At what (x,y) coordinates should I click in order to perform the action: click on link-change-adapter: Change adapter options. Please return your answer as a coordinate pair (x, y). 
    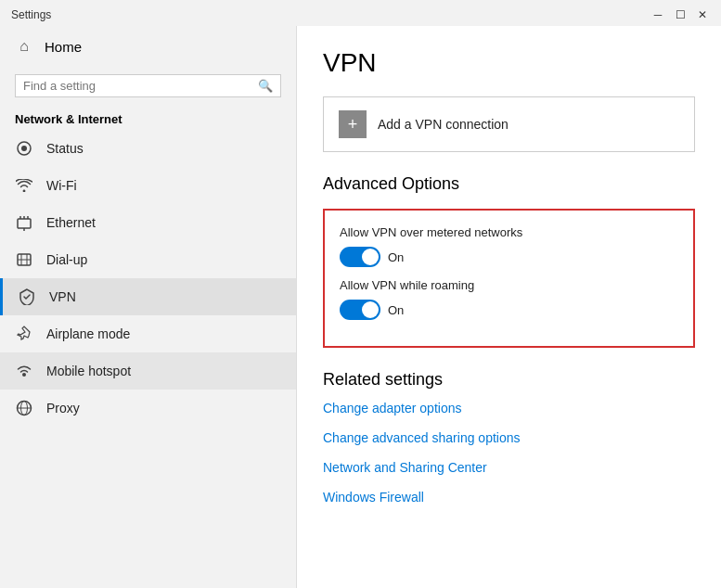
    Looking at the image, I should click on (509, 408).